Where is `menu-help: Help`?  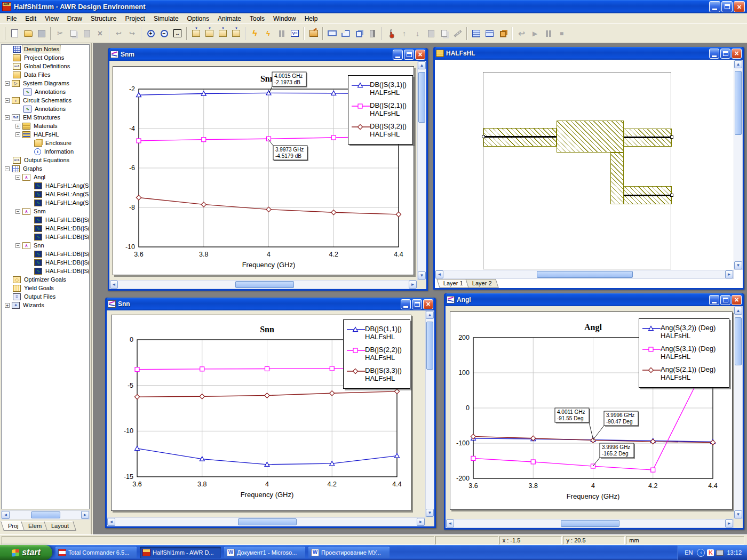 menu-help: Help is located at coordinates (312, 19).